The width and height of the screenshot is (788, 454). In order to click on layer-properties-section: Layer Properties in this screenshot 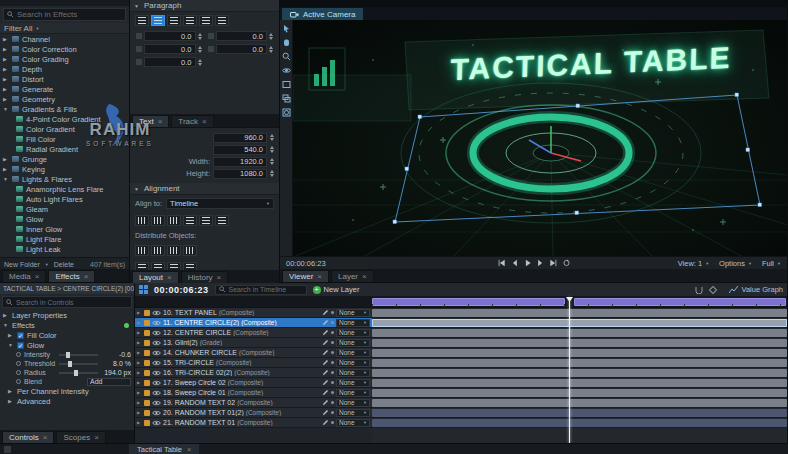, I will do `click(67, 315)`.